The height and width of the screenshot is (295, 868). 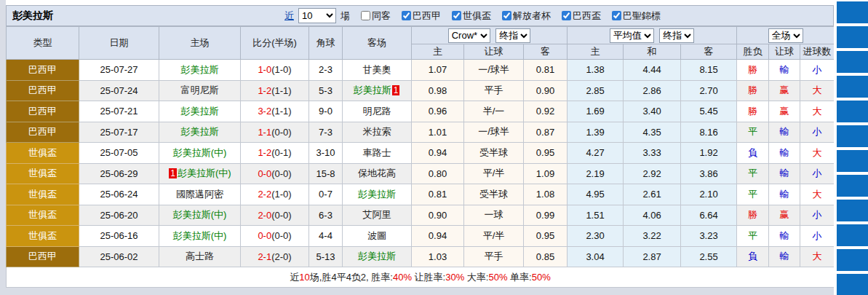 What do you see at coordinates (426, 16) in the screenshot?
I see `checkbox-label: 巴西甲` at bounding box center [426, 16].